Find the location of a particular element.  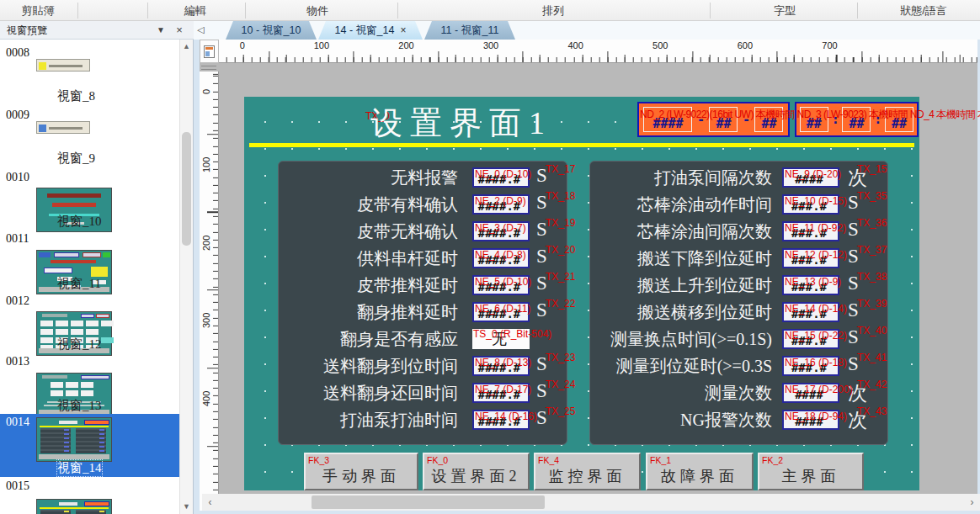

window-name: 視窗_9 is located at coordinates (76, 158).